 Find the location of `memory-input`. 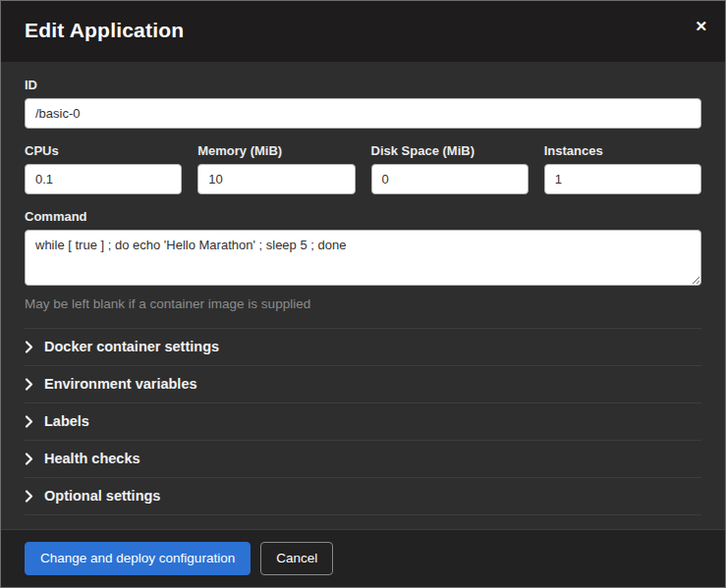

memory-input is located at coordinates (276, 179).